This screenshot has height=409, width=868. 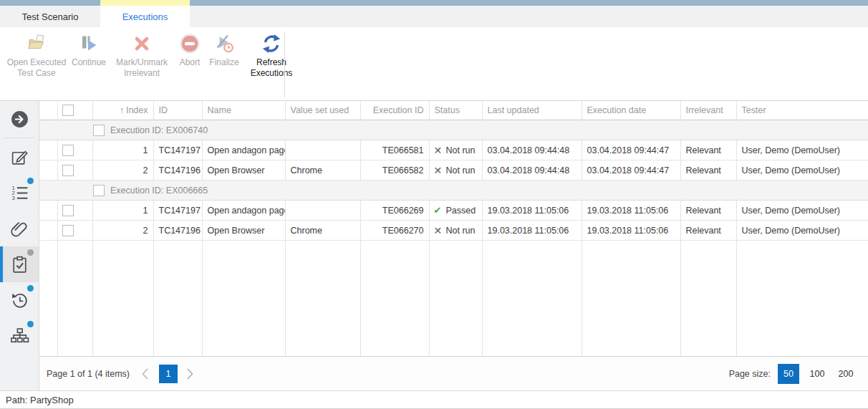 I want to click on page-size-200-button: 200, so click(x=846, y=374).